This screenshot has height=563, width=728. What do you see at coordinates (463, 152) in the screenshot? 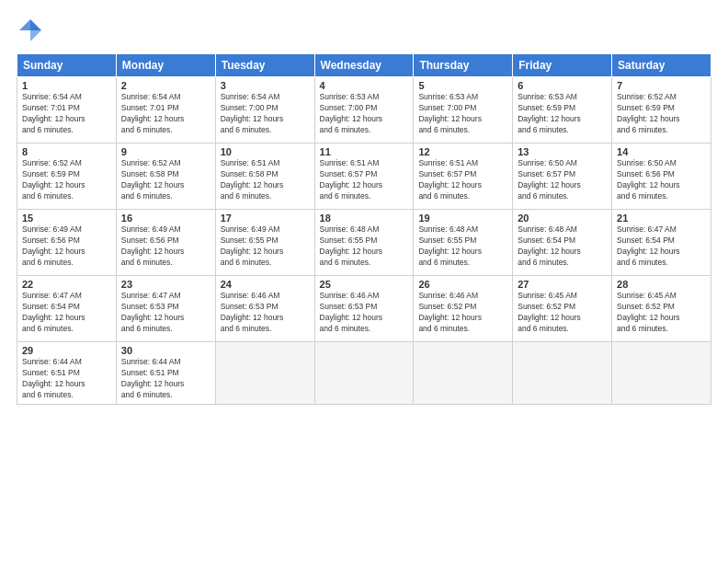
I see `day-number: 12` at bounding box center [463, 152].